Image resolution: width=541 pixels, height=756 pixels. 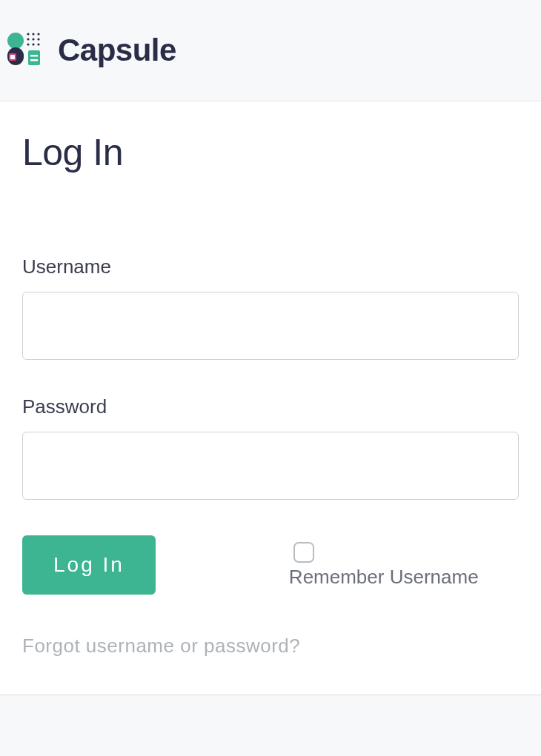 What do you see at coordinates (27, 50) in the screenshot?
I see `capsule-icon` at bounding box center [27, 50].